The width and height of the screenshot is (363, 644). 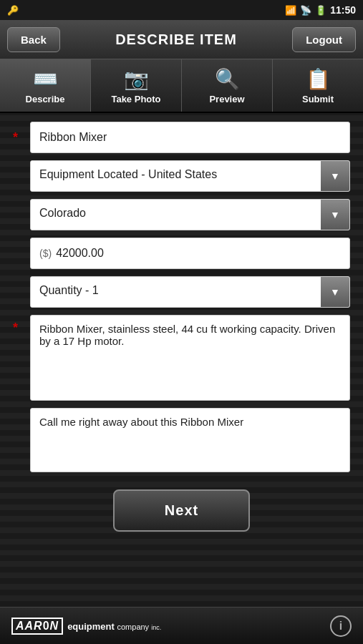 I want to click on logout-button: Logout, so click(x=324, y=40).